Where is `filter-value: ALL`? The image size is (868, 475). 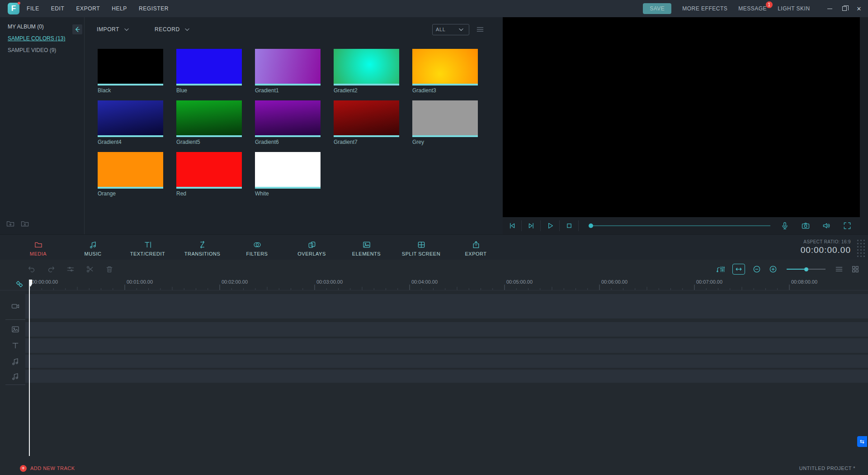 filter-value: ALL is located at coordinates (440, 29).